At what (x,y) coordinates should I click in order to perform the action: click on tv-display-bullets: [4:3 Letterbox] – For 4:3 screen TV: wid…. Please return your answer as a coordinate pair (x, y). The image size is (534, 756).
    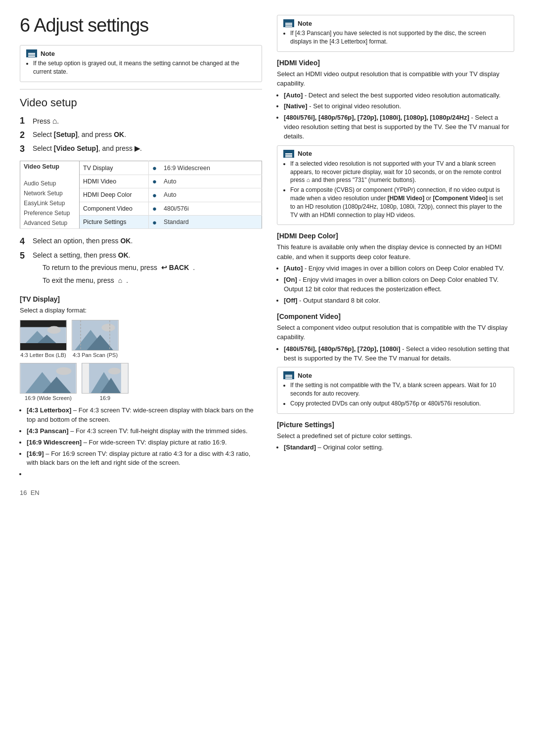
    Looking at the image, I should click on (141, 443).